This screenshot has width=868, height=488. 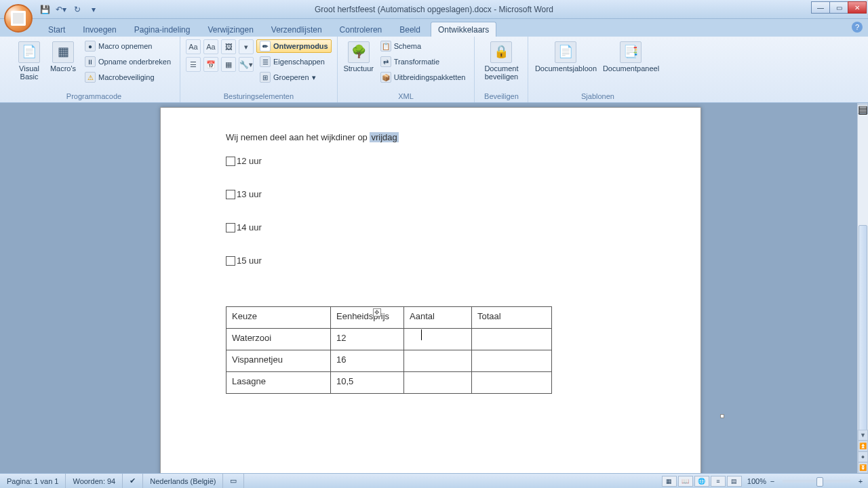 What do you see at coordinates (294, 62) in the screenshot?
I see `properties-button: ☰Eigenschappen` at bounding box center [294, 62].